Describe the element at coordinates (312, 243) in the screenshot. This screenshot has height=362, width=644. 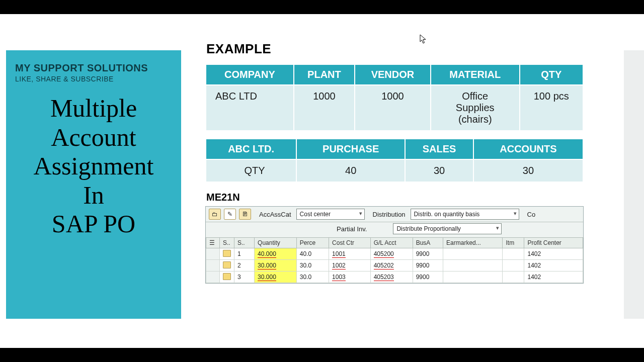
I see `col-perce: Perce` at that location.